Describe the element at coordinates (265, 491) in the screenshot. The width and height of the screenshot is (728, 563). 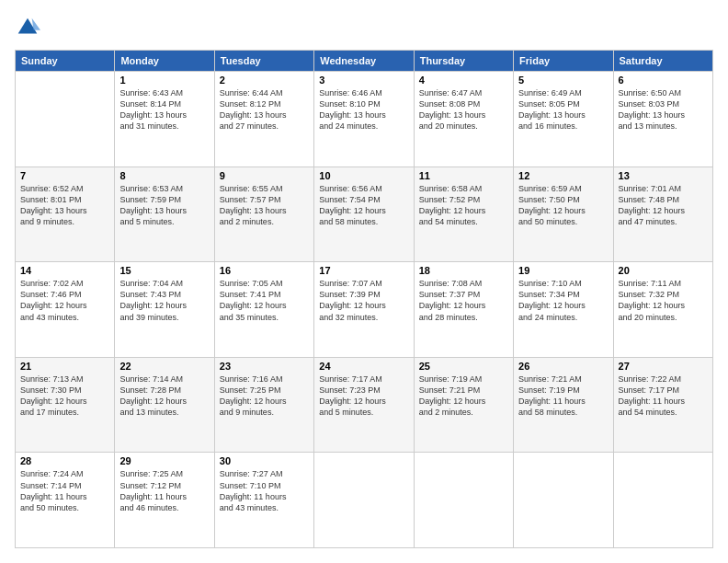
I see `day-info: Sunrise: 7:27 AM Sunset: 7:10 PM Dayligh…` at that location.